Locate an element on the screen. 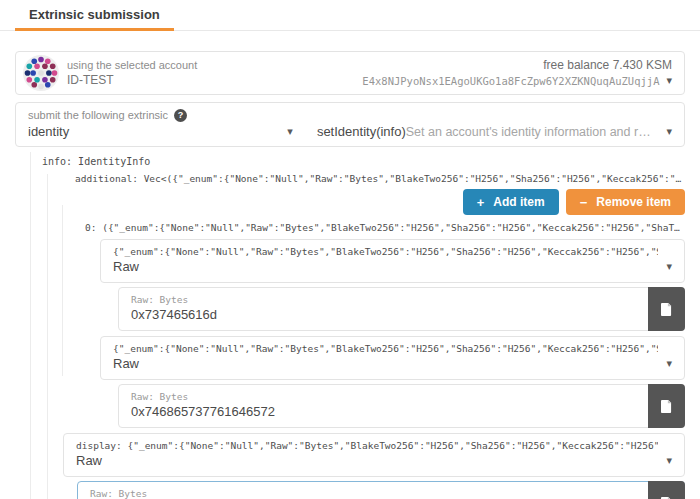  method-description: Set an account's identity information an… is located at coordinates (532, 132).